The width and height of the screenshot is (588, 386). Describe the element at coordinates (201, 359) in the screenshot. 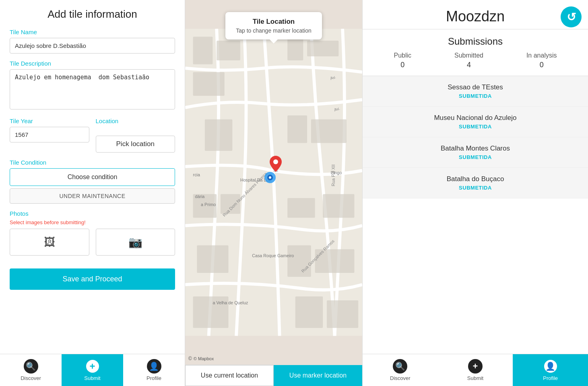

I see `mapbox-logo: © © Mapbox` at that location.